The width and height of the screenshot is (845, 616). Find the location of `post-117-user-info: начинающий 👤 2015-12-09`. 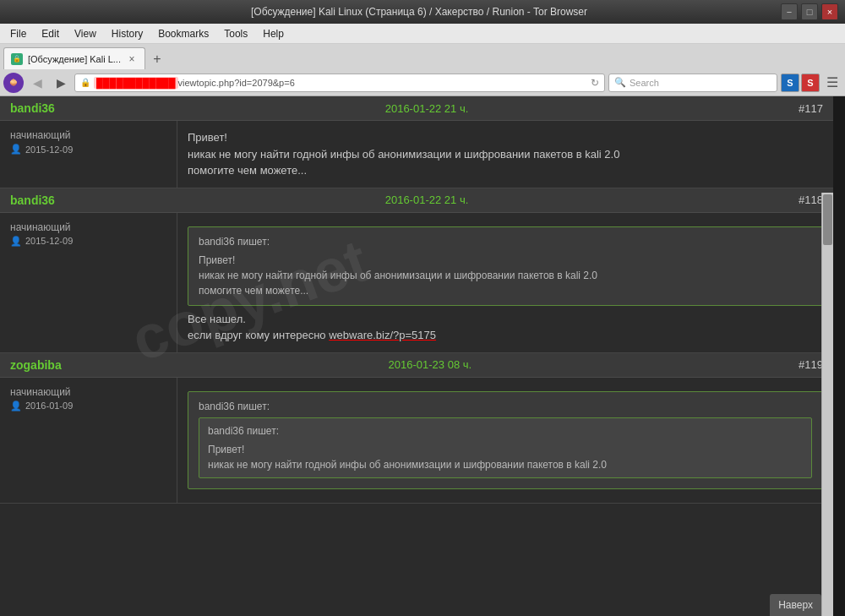

post-117-user-info: начинающий 👤 2015-12-09 is located at coordinates (89, 154).